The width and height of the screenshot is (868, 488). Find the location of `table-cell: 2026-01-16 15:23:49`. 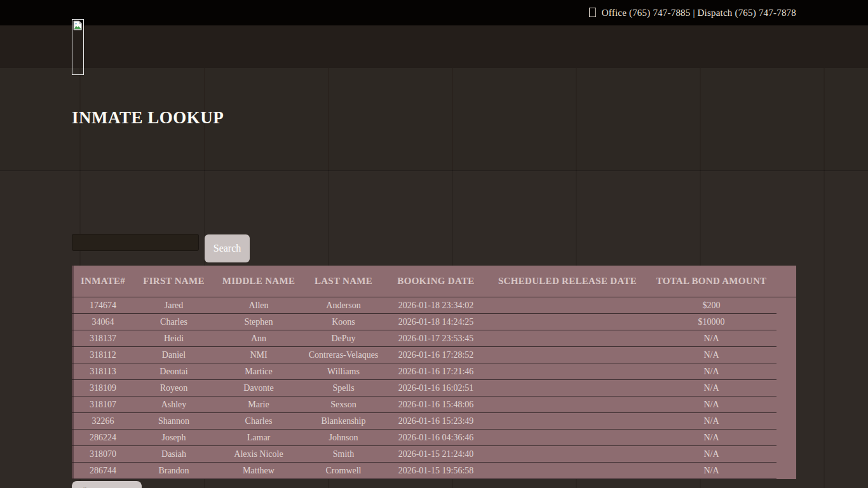

table-cell: 2026-01-16 15:23:49 is located at coordinates (436, 421).